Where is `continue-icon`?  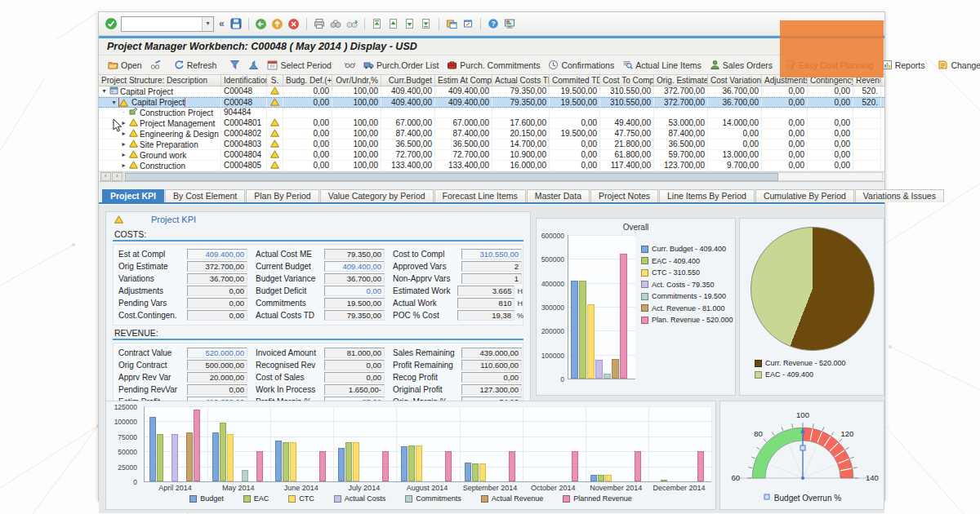
continue-icon is located at coordinates (111, 24).